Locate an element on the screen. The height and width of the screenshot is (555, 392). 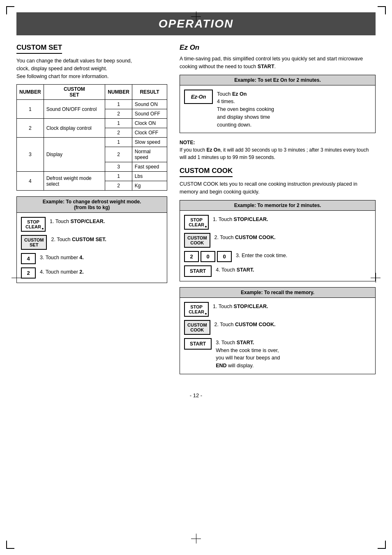
number-4-button: 4 is located at coordinates (28, 259).